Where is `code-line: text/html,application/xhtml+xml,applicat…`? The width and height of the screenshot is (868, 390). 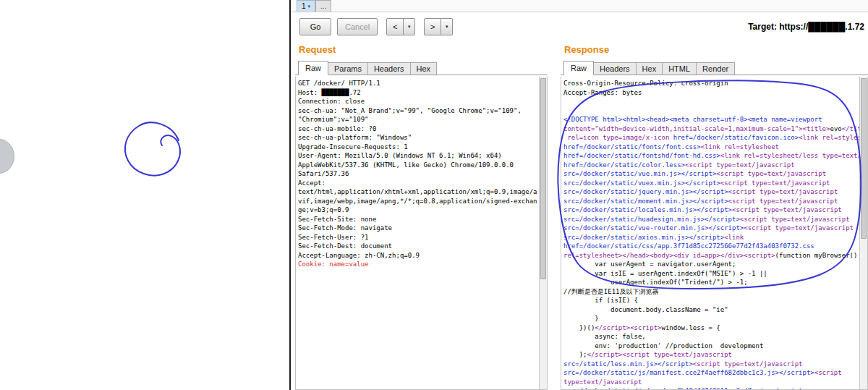
code-line: text/html,application/xhtml+xml,applicat… is located at coordinates (418, 192).